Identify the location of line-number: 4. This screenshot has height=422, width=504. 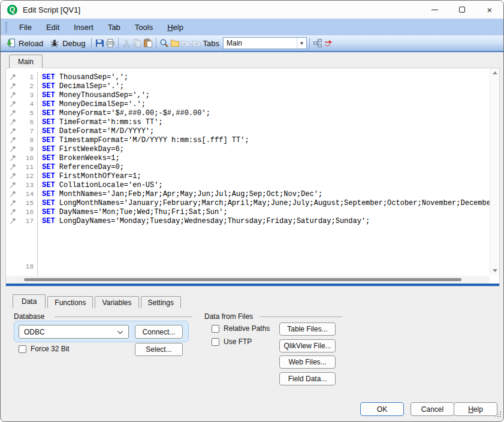
(25, 104).